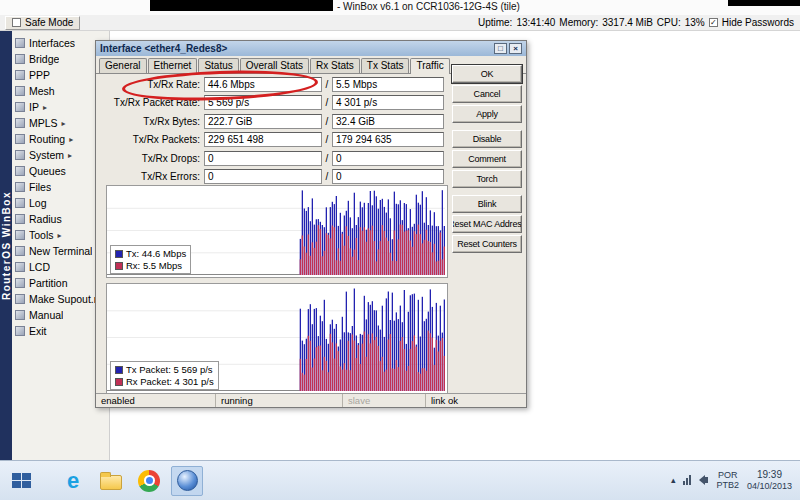 Image resolution: width=800 pixels, height=500 pixels. I want to click on brand-strip: RouterOS WinBox, so click(6, 246).